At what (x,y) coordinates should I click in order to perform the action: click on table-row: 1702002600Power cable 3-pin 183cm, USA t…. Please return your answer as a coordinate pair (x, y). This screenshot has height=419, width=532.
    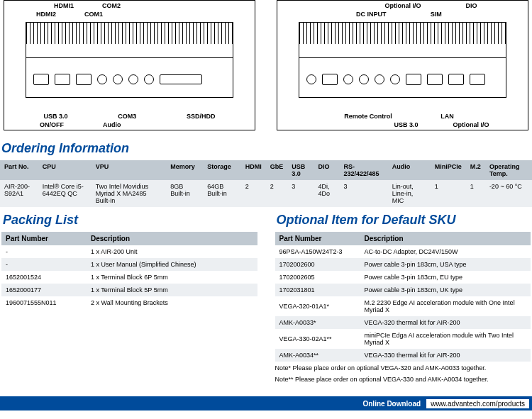
    Looking at the image, I should click on (403, 264).